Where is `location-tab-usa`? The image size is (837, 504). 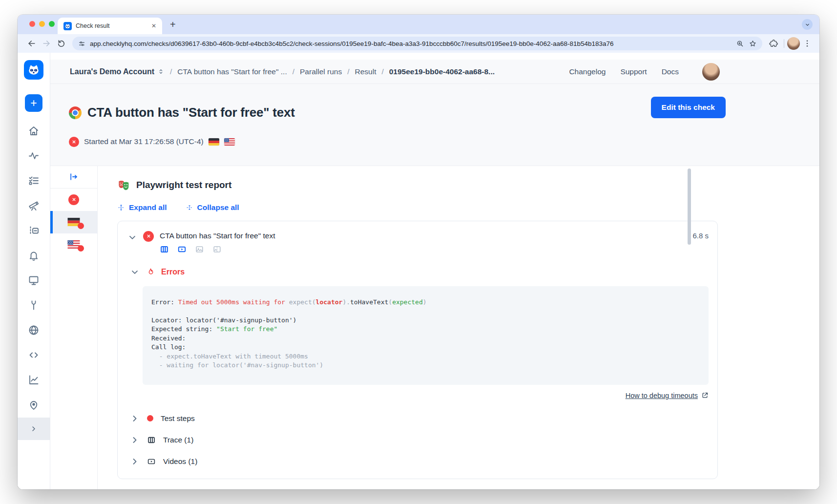
location-tab-usa is located at coordinates (74, 245).